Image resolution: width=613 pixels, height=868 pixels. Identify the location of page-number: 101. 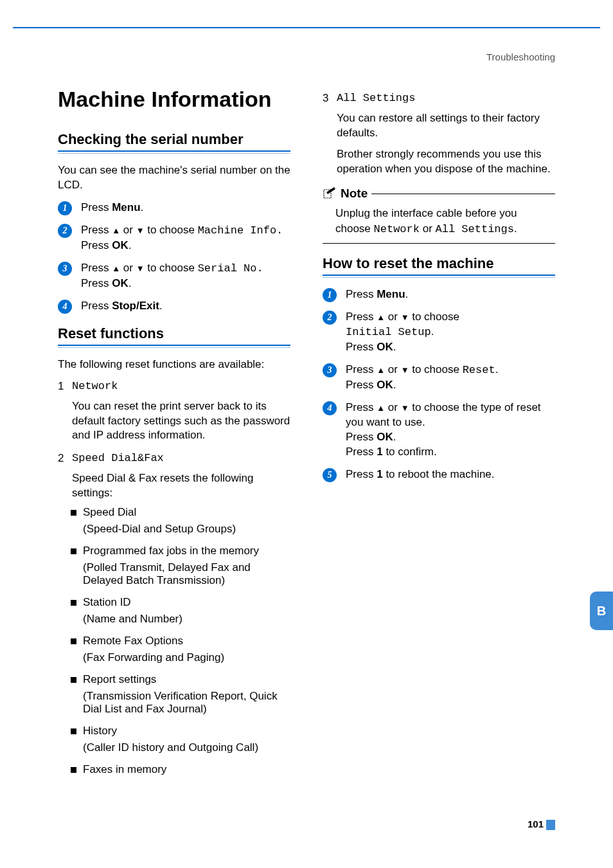
(536, 824).